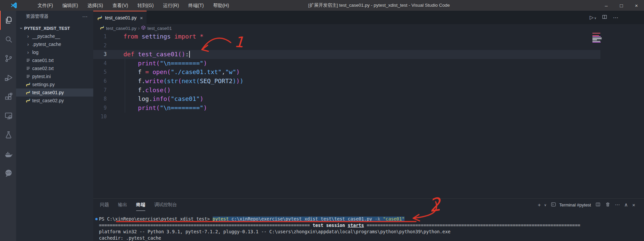  What do you see at coordinates (369, 99) in the screenshot?
I see `code-line-8: 8 log.info("case01")` at bounding box center [369, 99].